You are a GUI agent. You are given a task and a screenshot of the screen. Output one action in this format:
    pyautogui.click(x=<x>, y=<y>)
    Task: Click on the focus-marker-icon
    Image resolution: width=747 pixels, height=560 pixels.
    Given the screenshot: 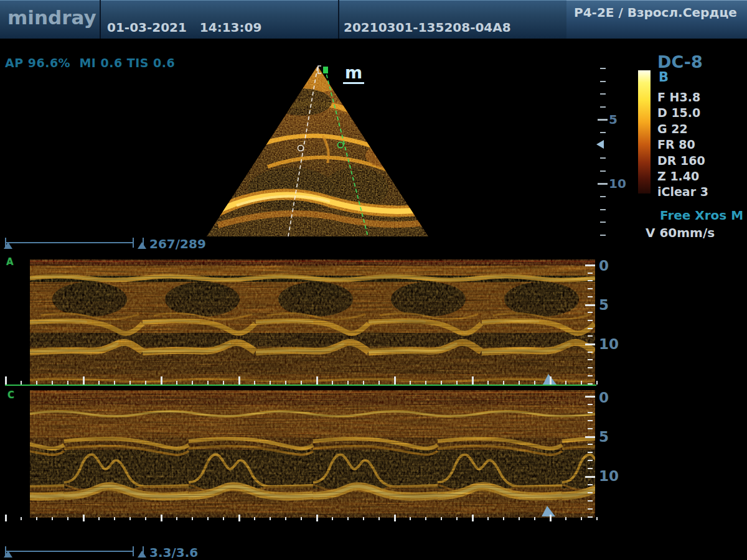 What is the action you would take?
    pyautogui.click(x=600, y=144)
    